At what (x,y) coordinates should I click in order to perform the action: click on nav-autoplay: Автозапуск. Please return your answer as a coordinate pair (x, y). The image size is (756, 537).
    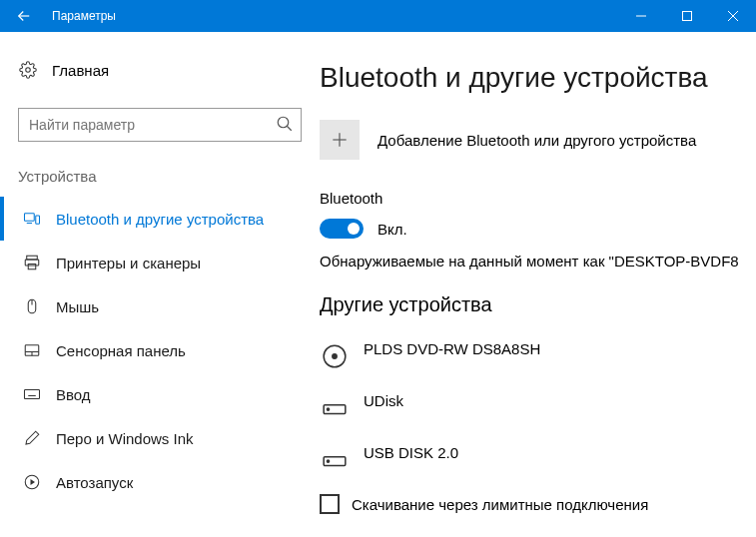
    Looking at the image, I should click on (160, 482).